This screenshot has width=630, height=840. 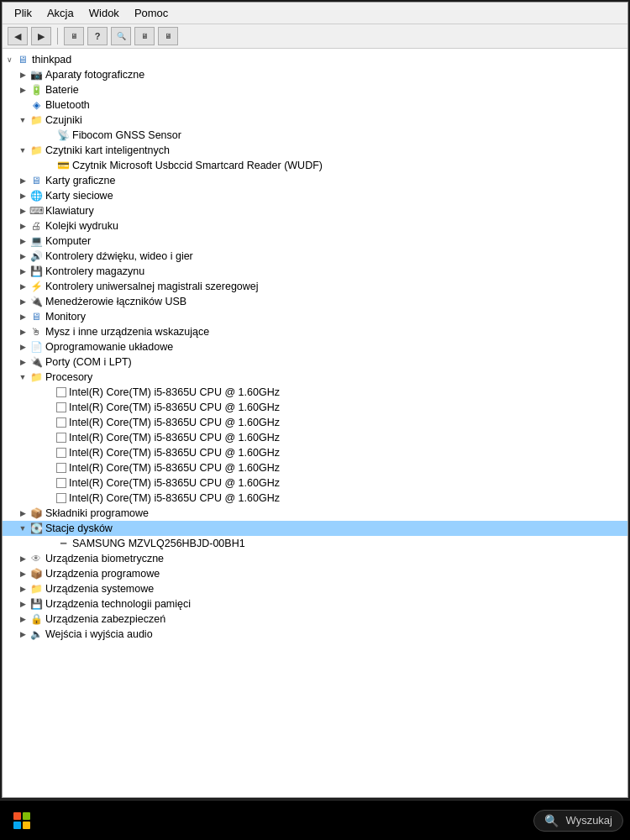 I want to click on tree-item: ▶ 💻 Komputer, so click(x=315, y=241).